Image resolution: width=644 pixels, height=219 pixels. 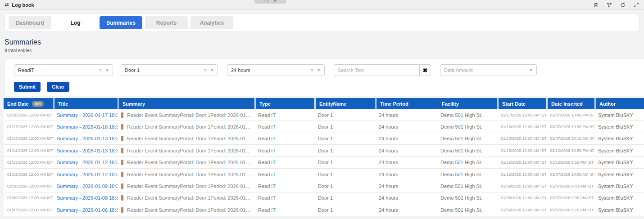 What do you see at coordinates (87, 198) in the screenshot?
I see `summary-link: Summary - 2026-01-08 18:30` at bounding box center [87, 198].